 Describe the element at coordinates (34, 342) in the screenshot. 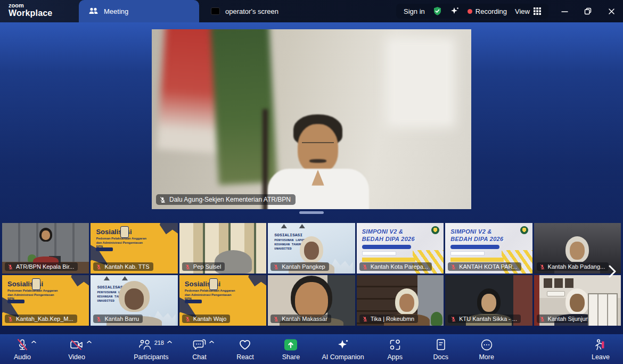

I see `audio-options-chevron` at that location.